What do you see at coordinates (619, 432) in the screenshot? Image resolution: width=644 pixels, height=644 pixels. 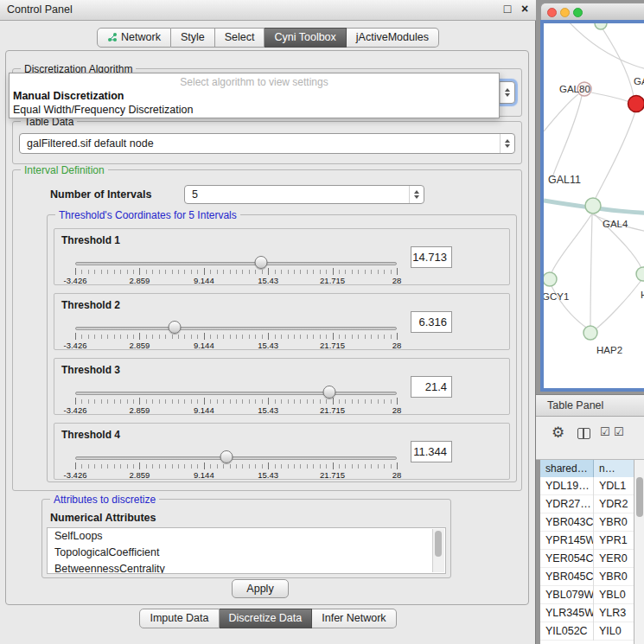 I see `select-none-check-icon: ☑` at bounding box center [619, 432].